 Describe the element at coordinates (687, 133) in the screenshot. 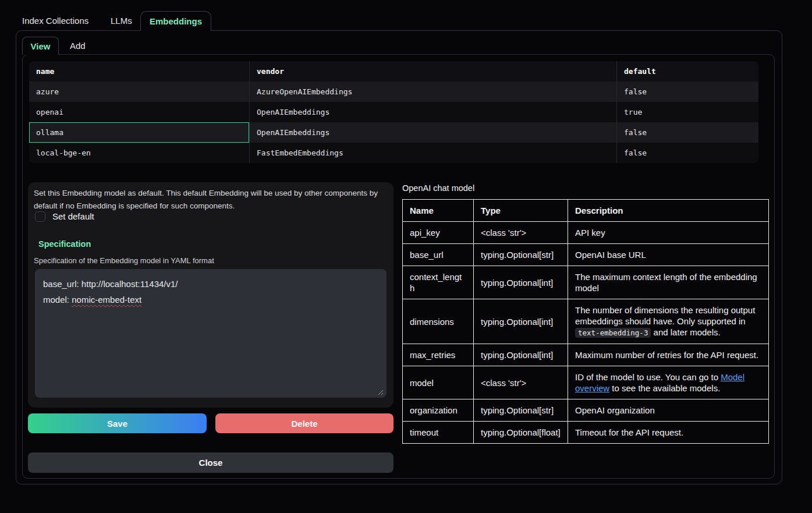

I see `cell-ollama-default: false` at that location.